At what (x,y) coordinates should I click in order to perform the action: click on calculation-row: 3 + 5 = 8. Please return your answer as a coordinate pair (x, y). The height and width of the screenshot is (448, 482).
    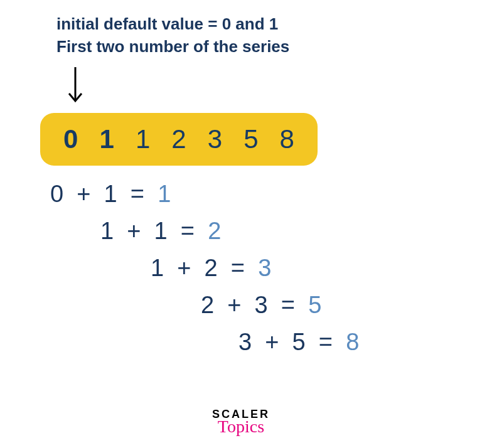
    Looking at the image, I should click on (205, 343).